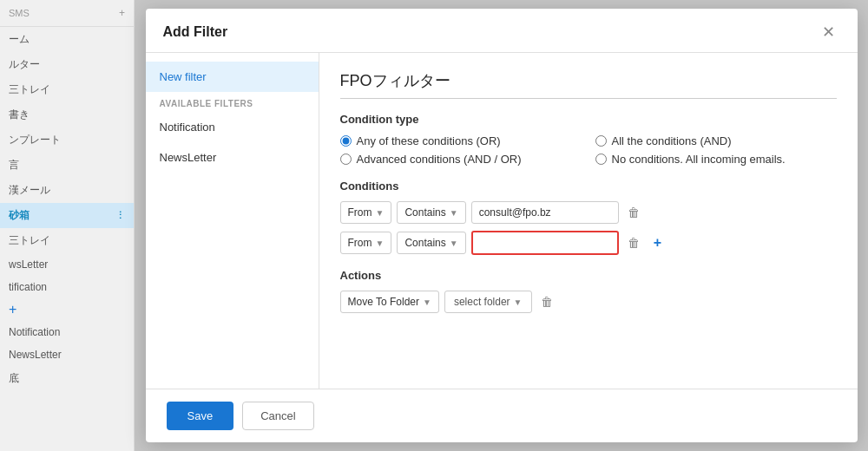  What do you see at coordinates (589, 243) in the screenshot?
I see `condition-row-2: From ▼ Contains ▼ 🗑 +` at bounding box center [589, 243].